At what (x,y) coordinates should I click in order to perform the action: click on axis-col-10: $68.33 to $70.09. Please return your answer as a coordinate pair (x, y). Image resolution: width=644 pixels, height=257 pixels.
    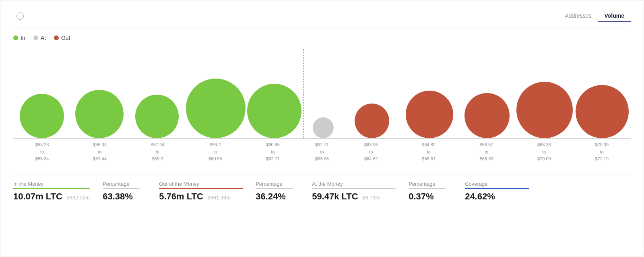
    Looking at the image, I should click on (544, 151).